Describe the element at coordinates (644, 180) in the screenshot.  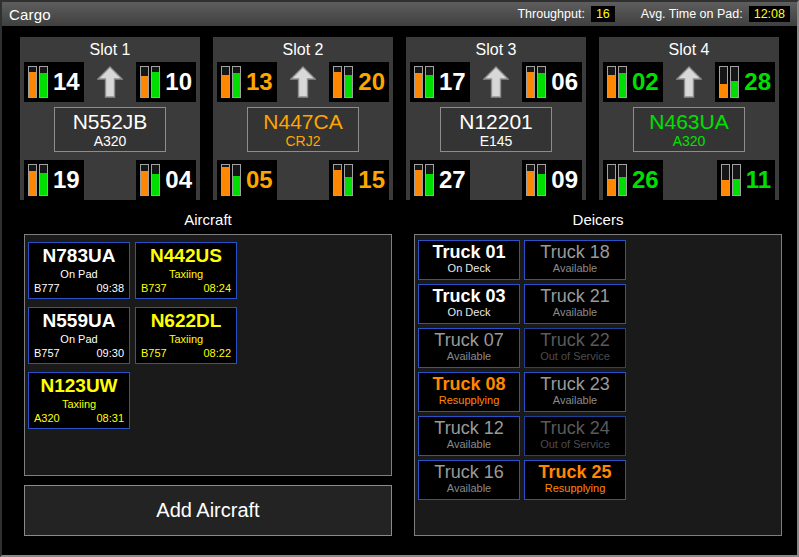
I see `gauge-value: 26` at that location.